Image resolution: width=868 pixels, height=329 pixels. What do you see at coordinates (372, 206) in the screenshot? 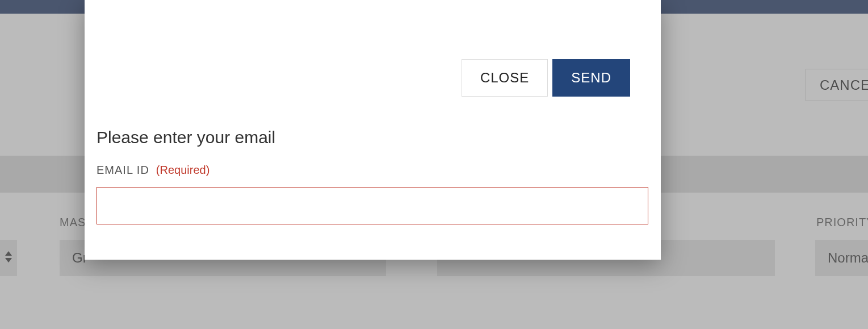
I see `email-input` at bounding box center [372, 206].